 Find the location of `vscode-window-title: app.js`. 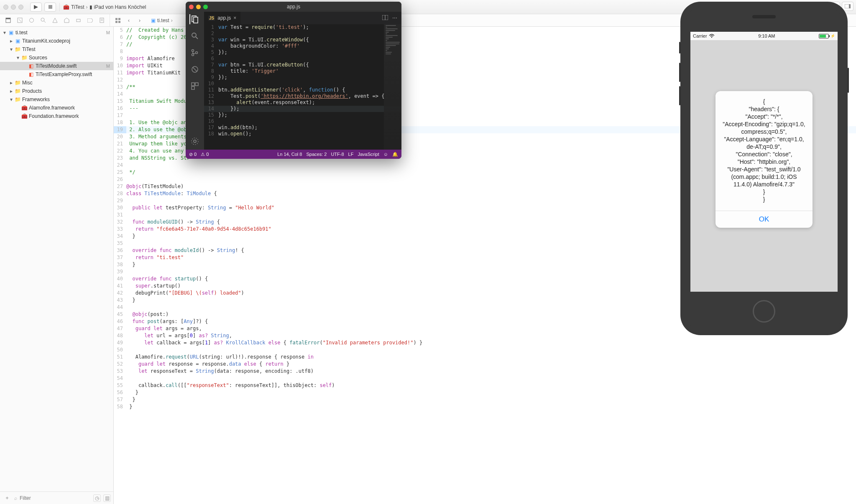

vscode-window-title: app.js is located at coordinates (294, 7).